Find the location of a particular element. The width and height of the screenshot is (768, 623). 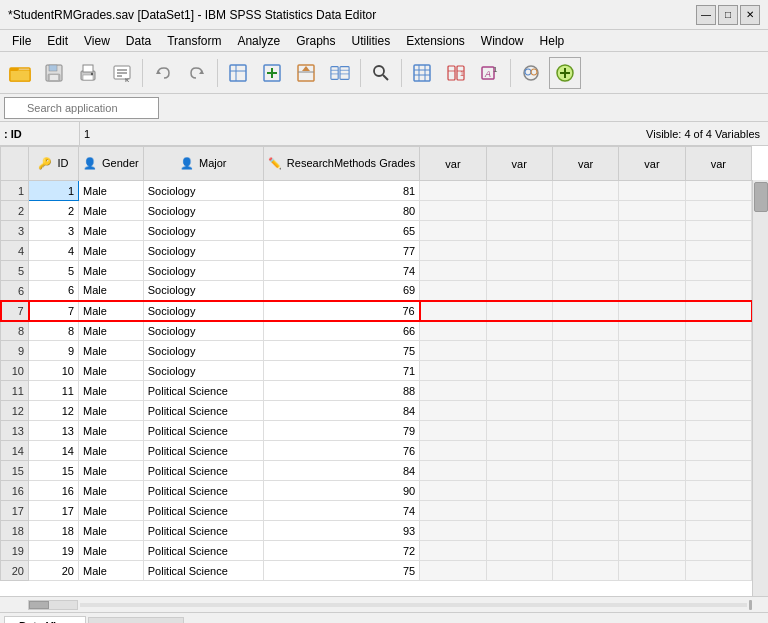

add-to-set-button is located at coordinates (565, 73).